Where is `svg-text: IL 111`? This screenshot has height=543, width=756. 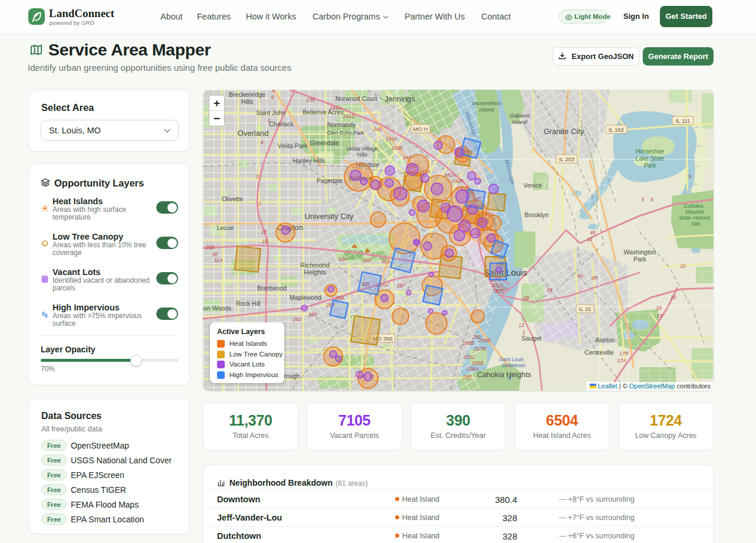 svg-text: IL 111 is located at coordinates (683, 120).